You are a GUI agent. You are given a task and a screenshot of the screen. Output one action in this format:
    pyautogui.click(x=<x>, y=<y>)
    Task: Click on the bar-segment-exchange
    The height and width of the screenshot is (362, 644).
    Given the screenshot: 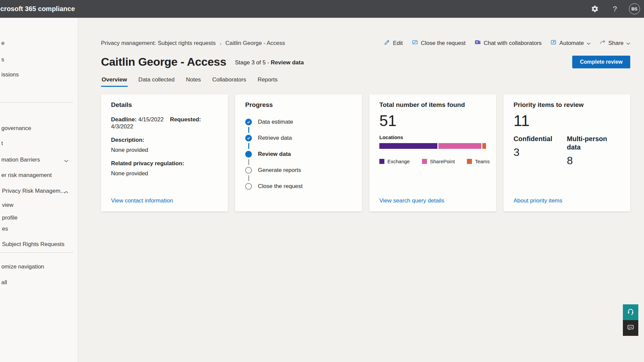 What is the action you would take?
    pyautogui.click(x=409, y=146)
    